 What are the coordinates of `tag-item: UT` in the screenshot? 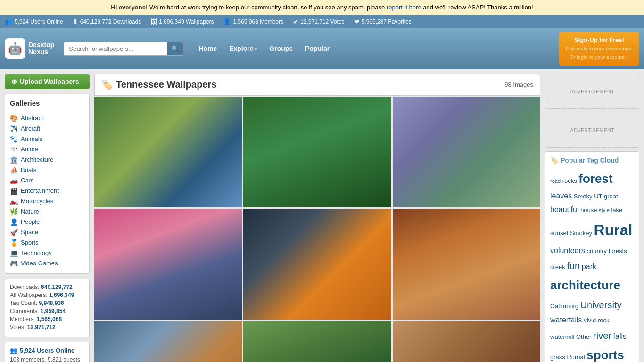 It's located at (598, 196).